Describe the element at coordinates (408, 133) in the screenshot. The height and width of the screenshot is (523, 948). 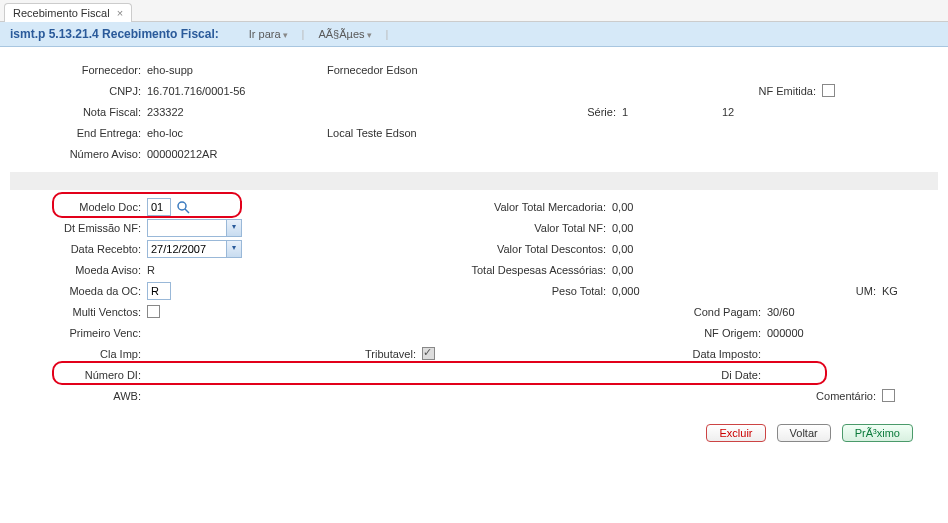
I see `end-entrega-name: Local Teste Edson` at that location.